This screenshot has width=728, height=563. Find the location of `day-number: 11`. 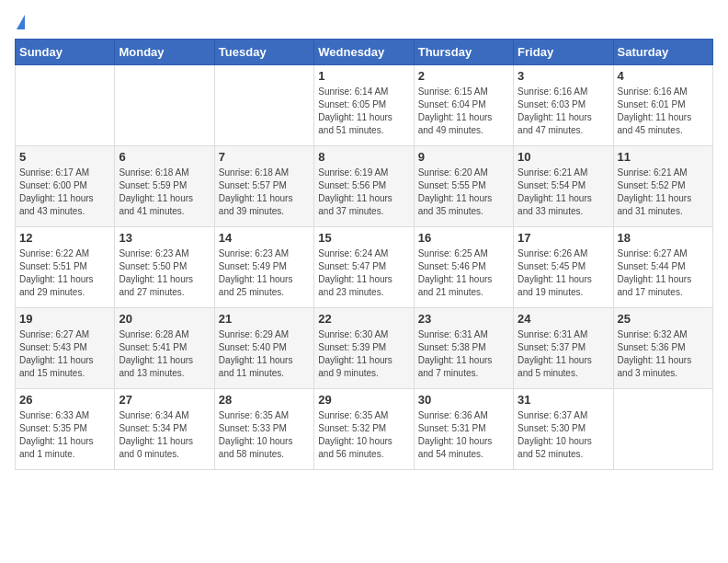

day-number: 11 is located at coordinates (664, 156).